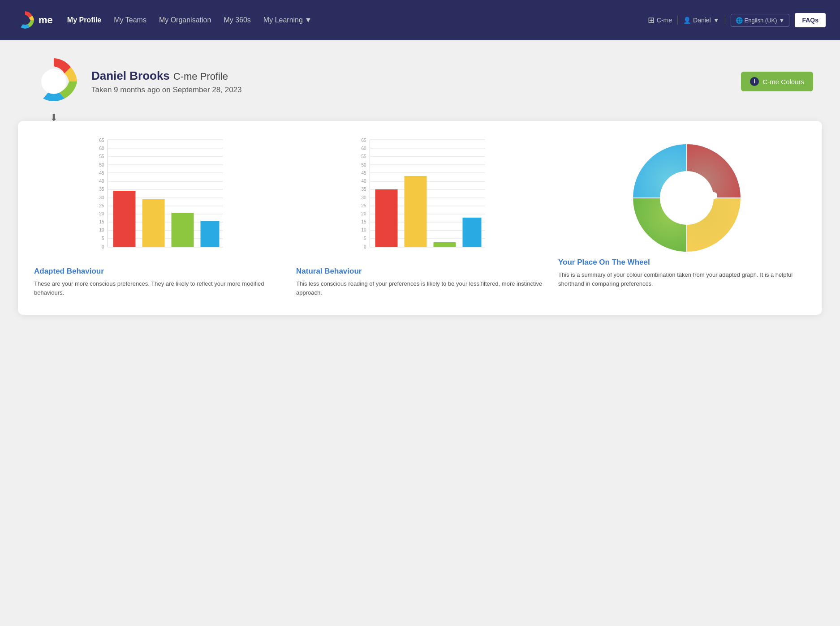 The image size is (840, 626). Describe the element at coordinates (420, 198) in the screenshot. I see `natural-chart-container: 0 5 10 15 20 25 30 35` at that location.